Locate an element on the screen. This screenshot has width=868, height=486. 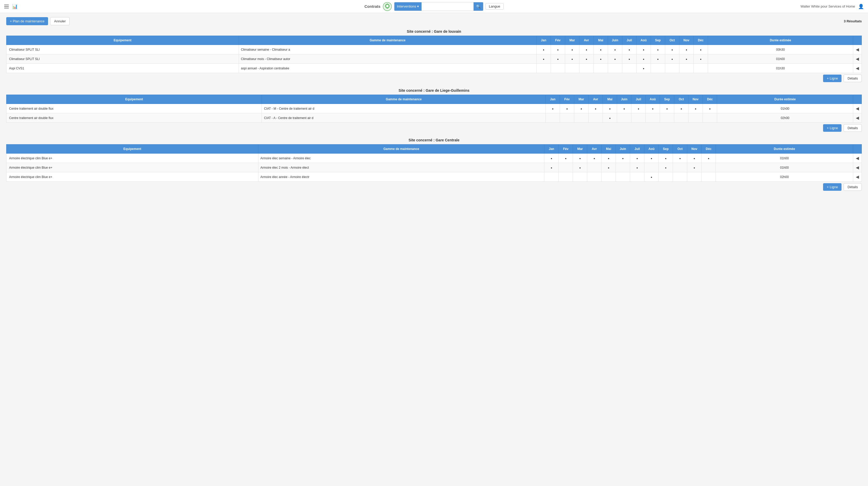
cell-month-0: ● is located at coordinates (552, 158).